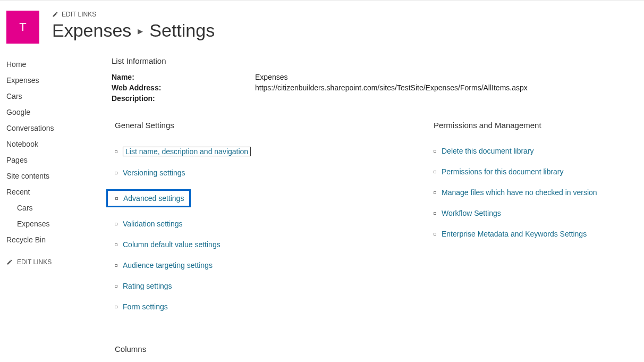  I want to click on nav-recent-expenses: Expenses, so click(60, 224).